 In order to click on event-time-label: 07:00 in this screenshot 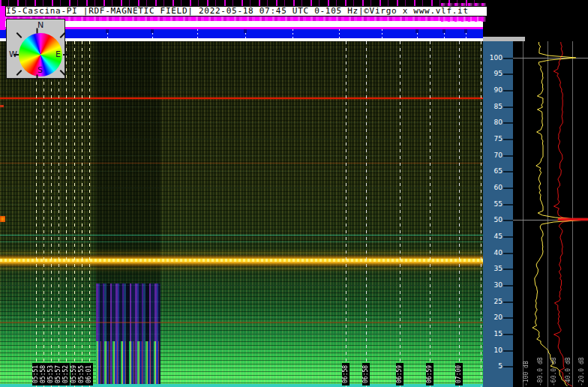, I will do `click(459, 374)`.